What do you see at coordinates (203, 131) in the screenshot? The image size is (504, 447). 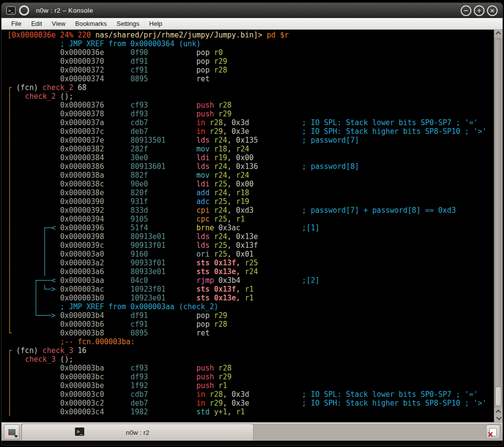 I see `text-segment: in` at bounding box center [203, 131].